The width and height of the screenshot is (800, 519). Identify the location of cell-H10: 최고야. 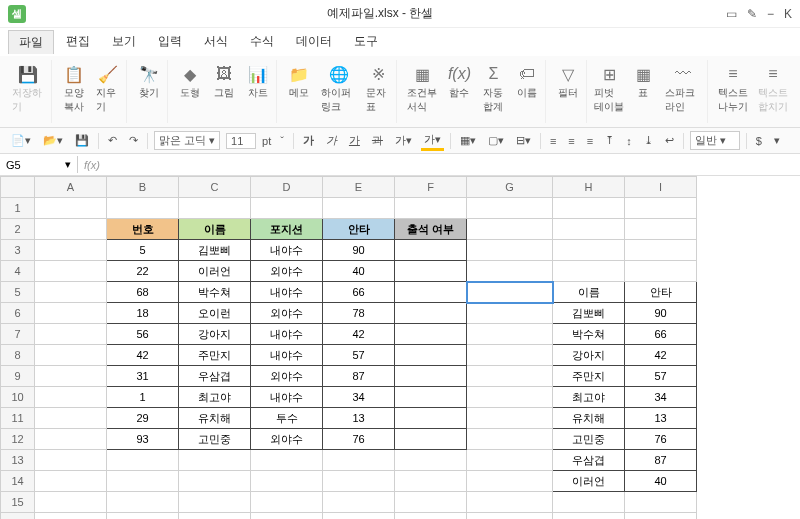
(589, 398).